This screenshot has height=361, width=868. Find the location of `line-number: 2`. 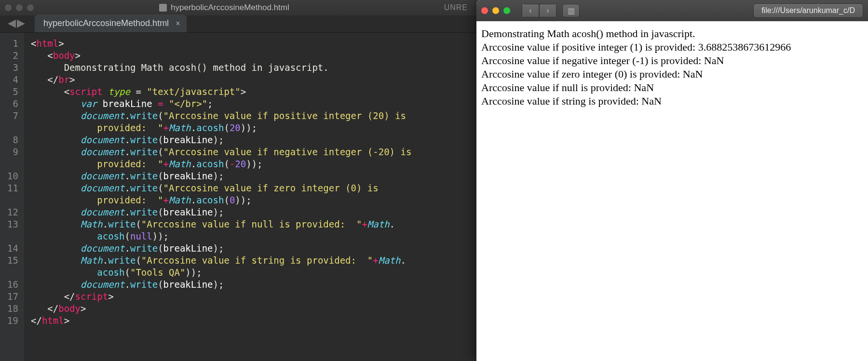

line-number: 2 is located at coordinates (12, 56).